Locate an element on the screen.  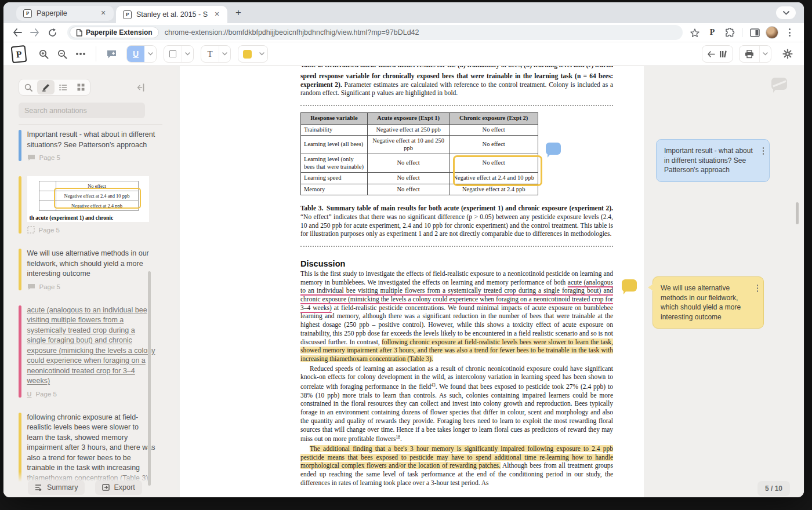
thumbnails-mode-button is located at coordinates (81, 87).